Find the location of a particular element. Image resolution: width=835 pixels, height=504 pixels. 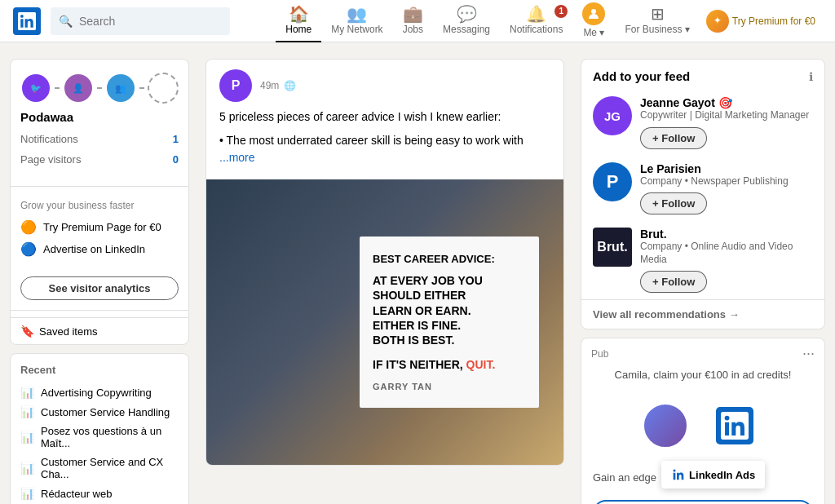

recent-label-5: Rédacteur web is located at coordinates (77, 494).